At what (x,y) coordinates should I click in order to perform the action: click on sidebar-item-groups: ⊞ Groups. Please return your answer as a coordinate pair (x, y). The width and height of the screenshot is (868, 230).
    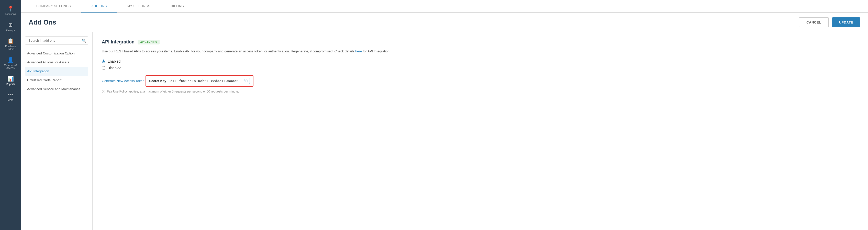
    Looking at the image, I should click on (10, 27).